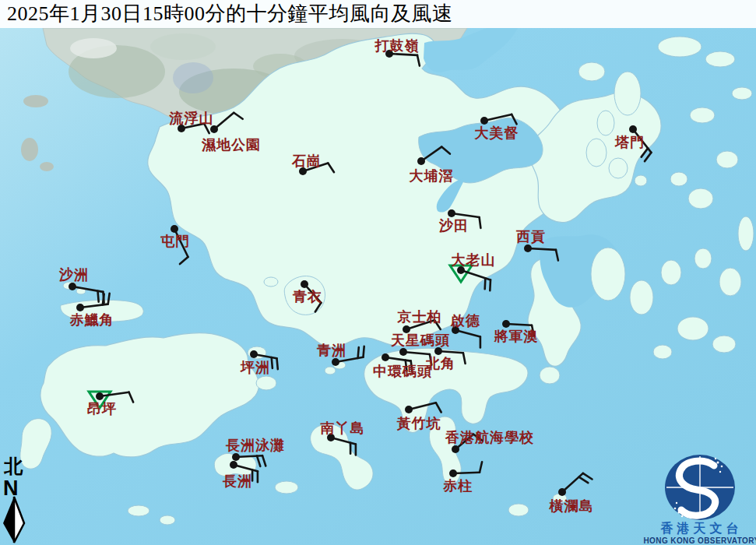 Image resolution: width=756 pixels, height=545 pixels. Describe the element at coordinates (230, 145) in the screenshot. I see `station-label: 濕地公園` at that location.